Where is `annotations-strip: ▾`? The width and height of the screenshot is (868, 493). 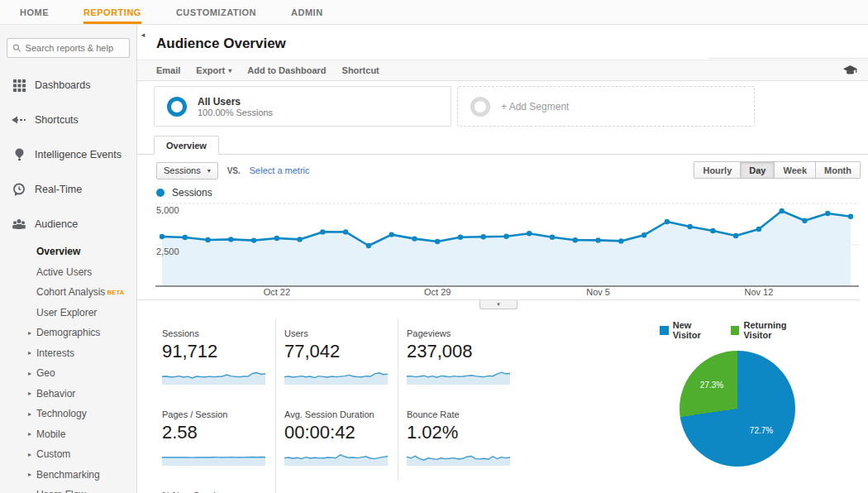
annotations-strip: ▾ is located at coordinates (498, 304).